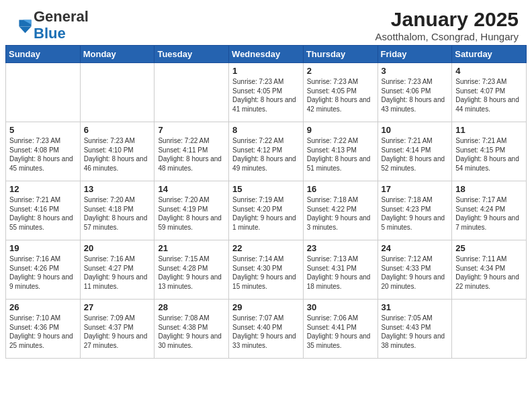  What do you see at coordinates (447, 26) in the screenshot?
I see `title-block: January 2025 Asotthalom, Csongrad, Hunga…` at bounding box center [447, 26].